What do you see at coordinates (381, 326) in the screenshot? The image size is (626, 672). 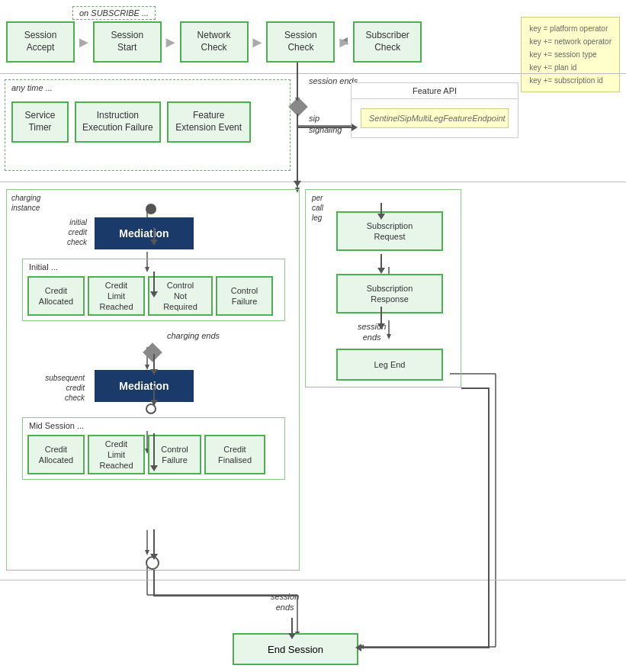 I see `leg-end-arrow` at bounding box center [381, 326].